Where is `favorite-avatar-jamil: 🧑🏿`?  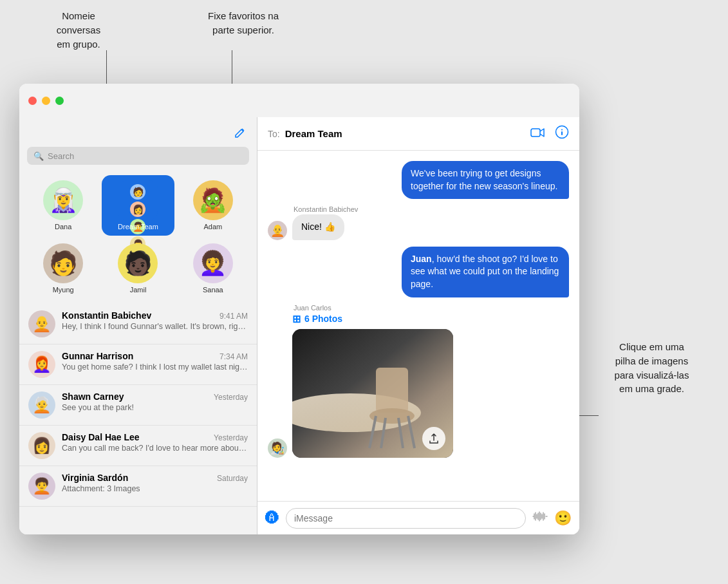
favorite-avatar-jamil: 🧑🏿 is located at coordinates (138, 263).